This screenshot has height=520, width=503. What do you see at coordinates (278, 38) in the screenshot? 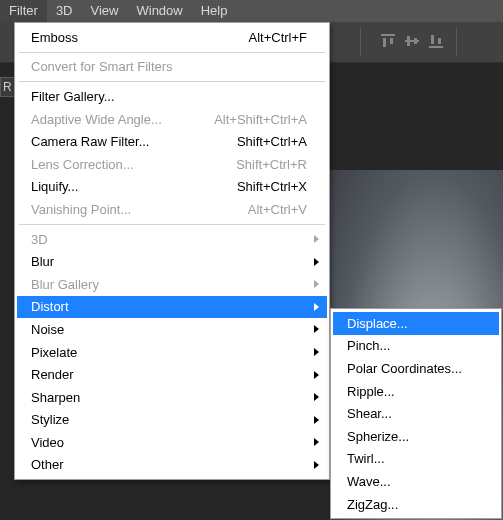
I see `menuitem-shortcut: Alt+Ctrl+F` at bounding box center [278, 38].